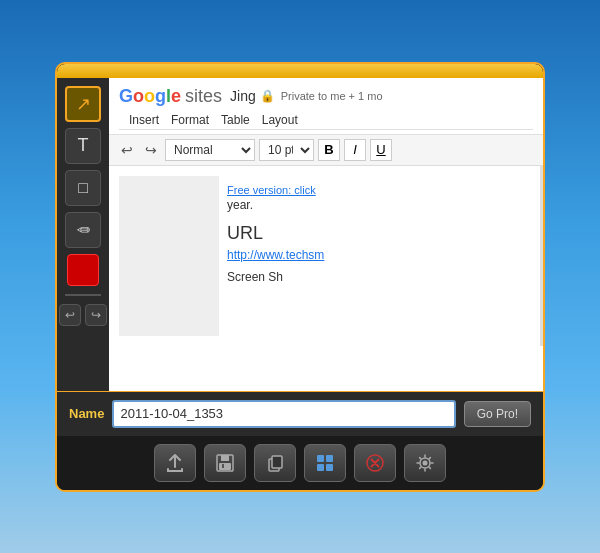 The height and width of the screenshot is (553, 600). Describe the element at coordinates (96, 315) in the screenshot. I see `redo-button: ↪` at that location.